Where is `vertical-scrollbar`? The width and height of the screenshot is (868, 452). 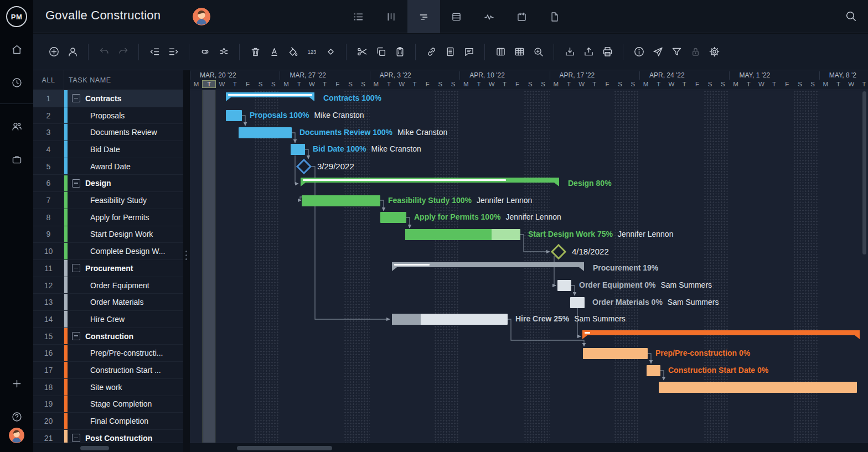 vertical-scrollbar is located at coordinates (865, 173).